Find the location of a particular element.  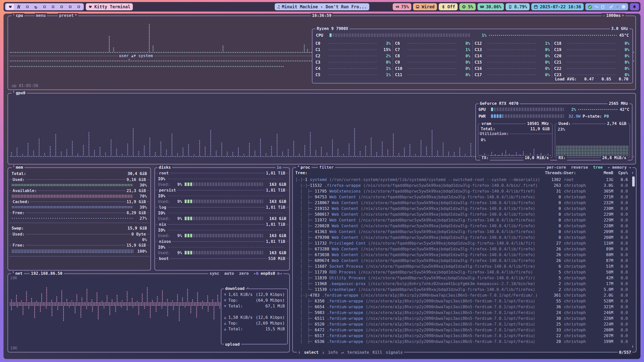

iface-next-button: n→ is located at coordinates (280, 274).